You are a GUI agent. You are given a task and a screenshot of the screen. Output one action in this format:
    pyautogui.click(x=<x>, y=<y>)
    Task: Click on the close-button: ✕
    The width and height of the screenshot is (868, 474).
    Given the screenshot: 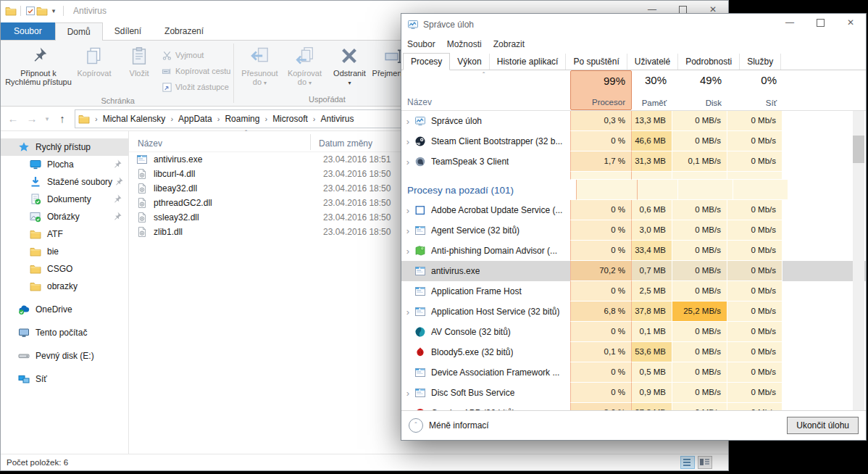 What is the action you would take?
    pyautogui.click(x=851, y=22)
    